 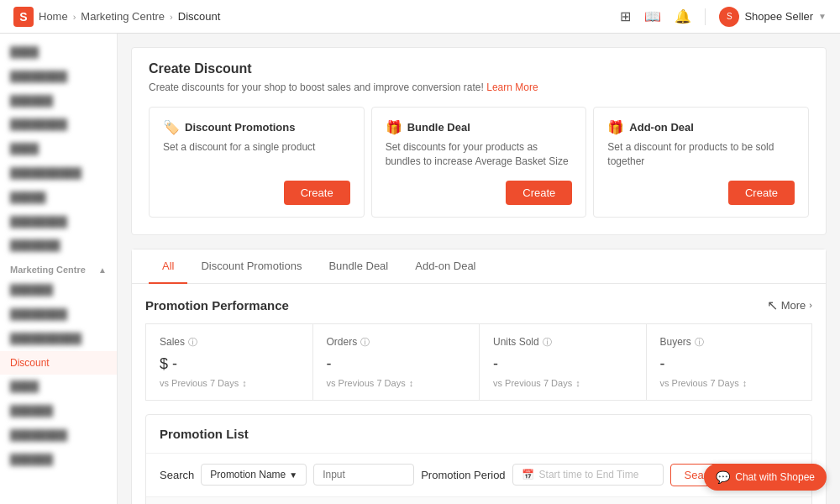 What do you see at coordinates (364, 475) in the screenshot?
I see `search-input` at bounding box center [364, 475].